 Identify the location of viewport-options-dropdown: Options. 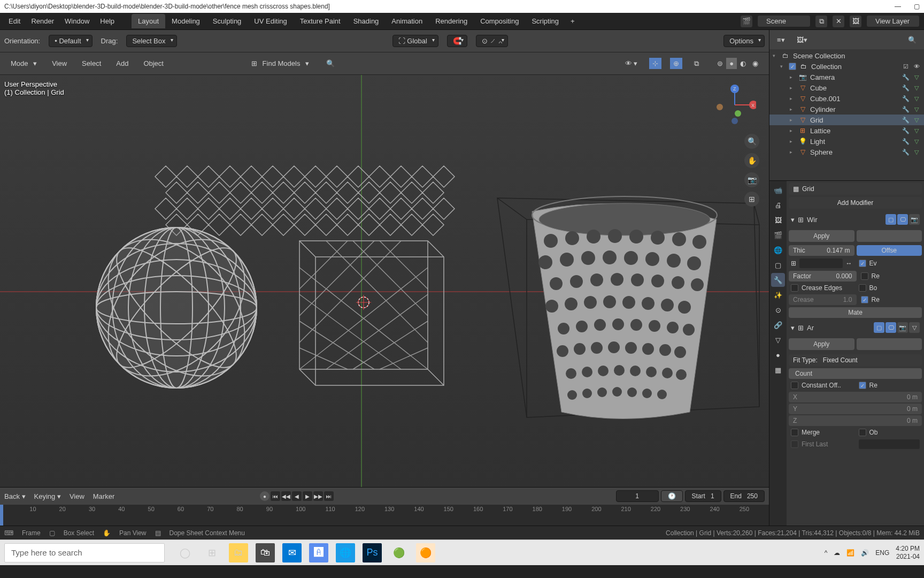
(744, 41).